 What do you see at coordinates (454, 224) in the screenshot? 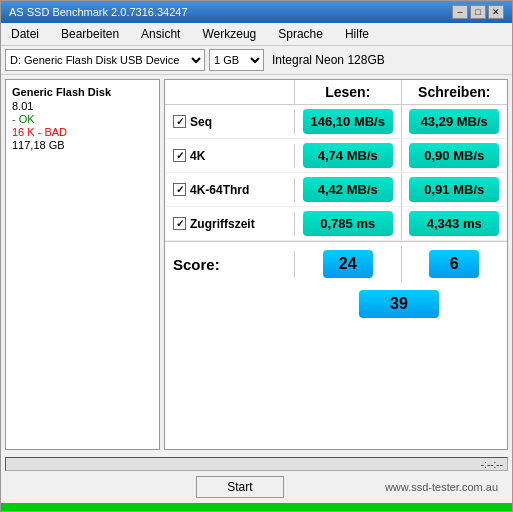
I see `badge-zugriffszeit-write: 4,343 ms` at bounding box center [454, 224].